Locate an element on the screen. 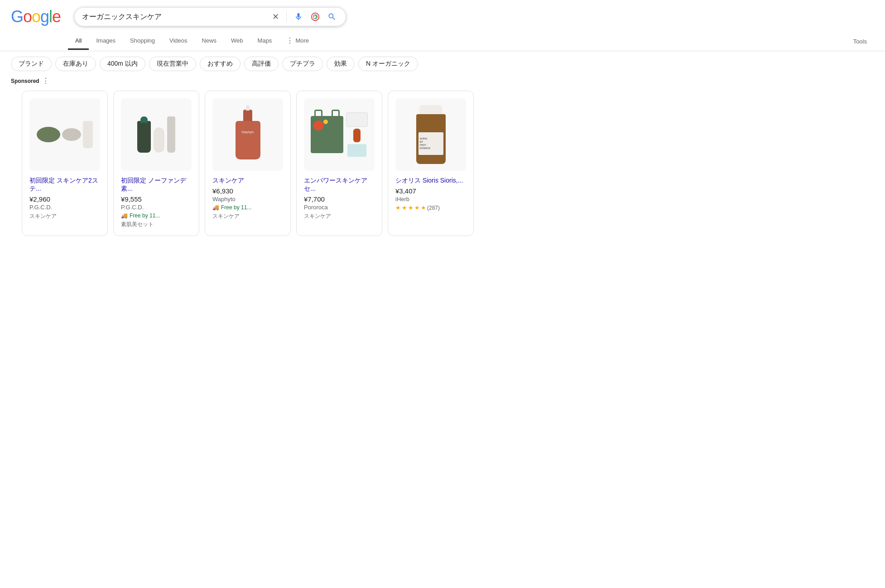 The height and width of the screenshot is (588, 885). dropper-body: Waphyto is located at coordinates (248, 140).